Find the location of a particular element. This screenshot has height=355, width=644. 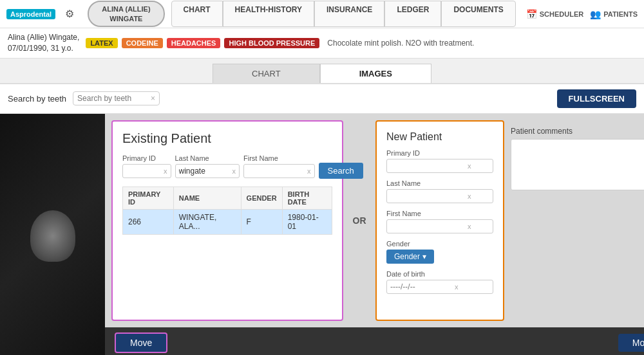

alert-note: Chocolate mint polish. N2O with treatmen… is located at coordinates (401, 43).